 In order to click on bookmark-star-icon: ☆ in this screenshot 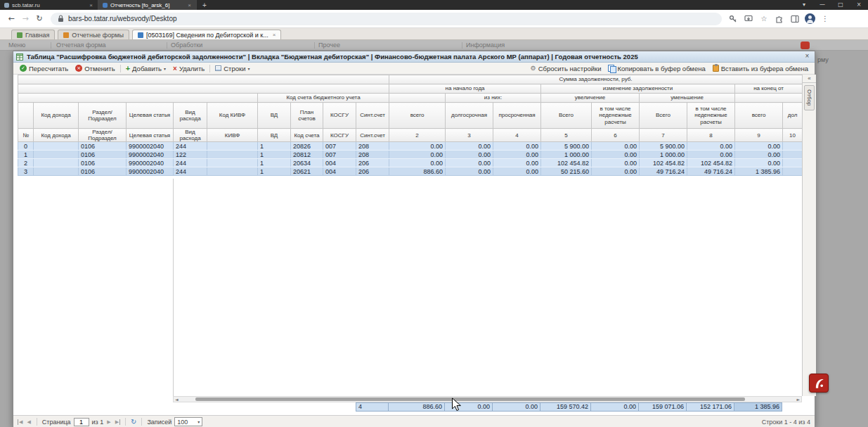, I will do `click(764, 19)`.